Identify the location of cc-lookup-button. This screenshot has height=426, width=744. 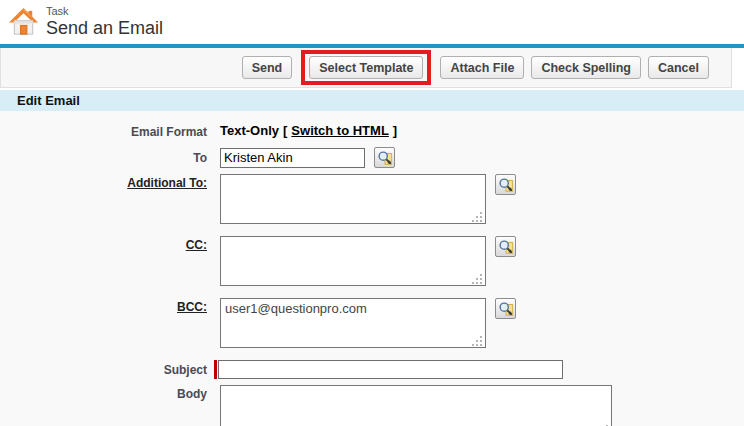
(506, 246).